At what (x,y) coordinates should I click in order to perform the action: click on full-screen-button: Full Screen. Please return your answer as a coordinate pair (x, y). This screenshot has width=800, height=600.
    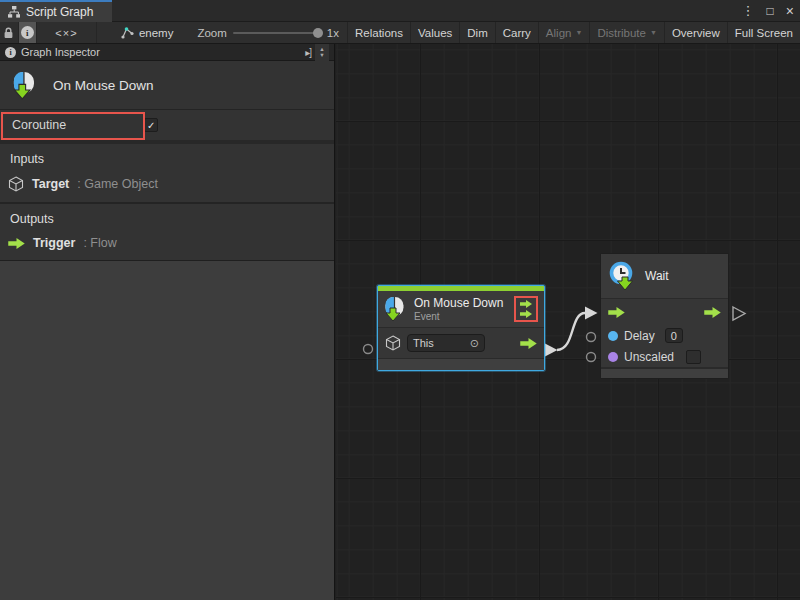
    Looking at the image, I should click on (764, 32).